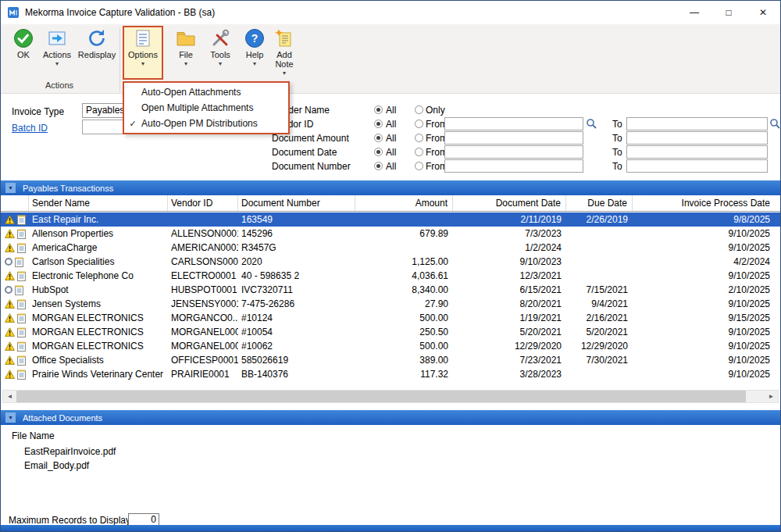 Image resolution: width=781 pixels, height=532 pixels. What do you see at coordinates (405, 203) in the screenshot?
I see `column-header: Amount` at bounding box center [405, 203].